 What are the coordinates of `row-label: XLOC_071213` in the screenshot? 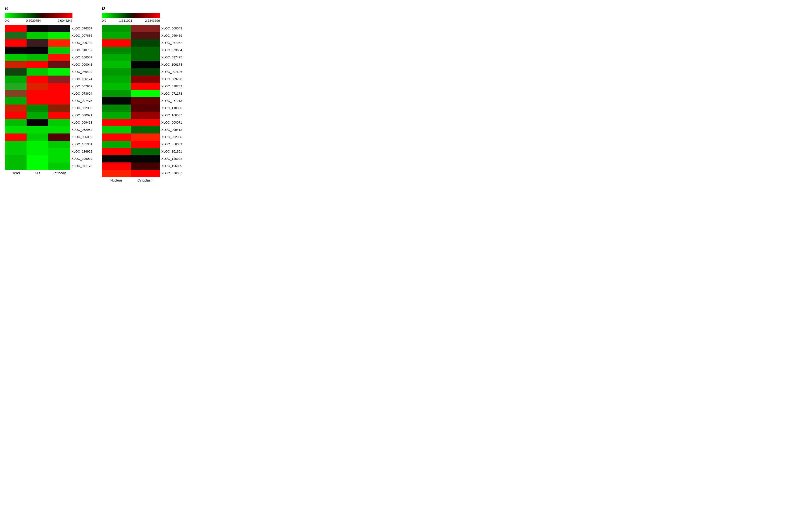 It's located at (172, 101).